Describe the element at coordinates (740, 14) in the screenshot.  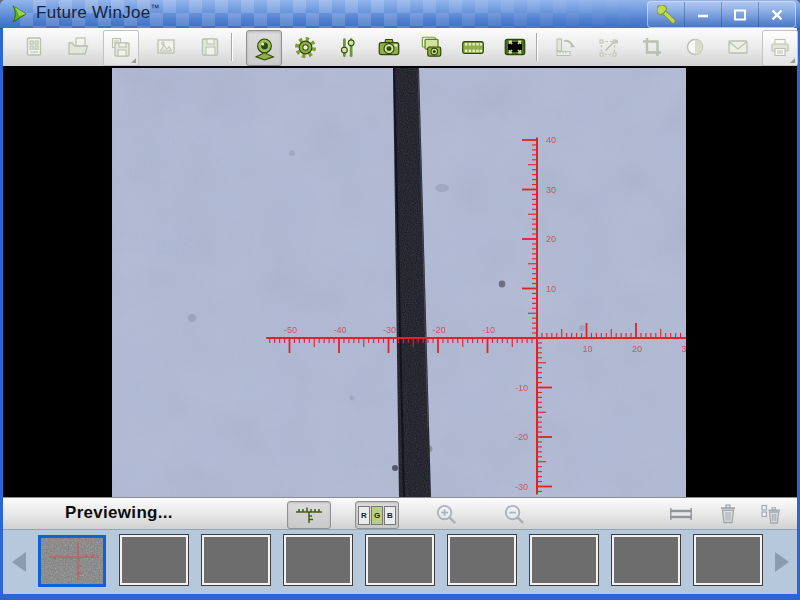
I see `maximize-button` at that location.